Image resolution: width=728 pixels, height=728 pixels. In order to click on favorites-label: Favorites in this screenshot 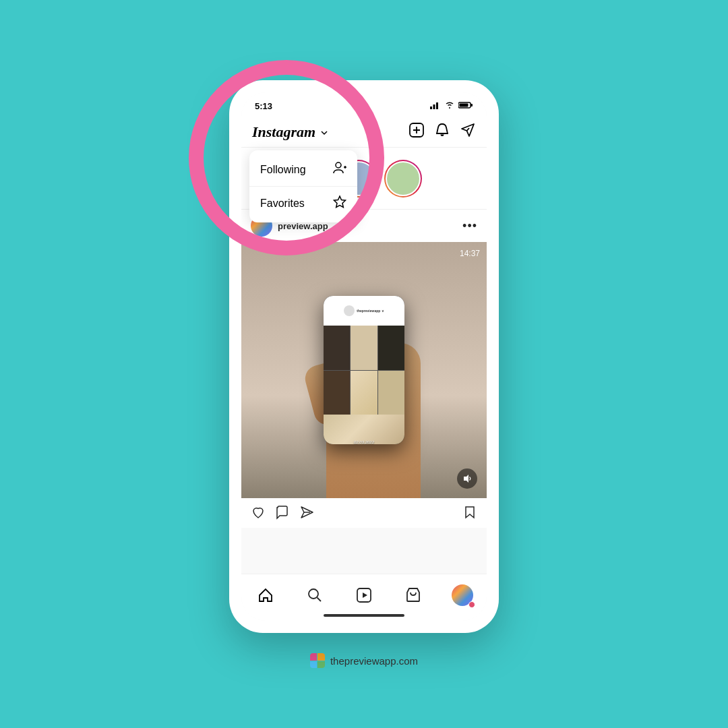, I will do `click(282, 204)`.